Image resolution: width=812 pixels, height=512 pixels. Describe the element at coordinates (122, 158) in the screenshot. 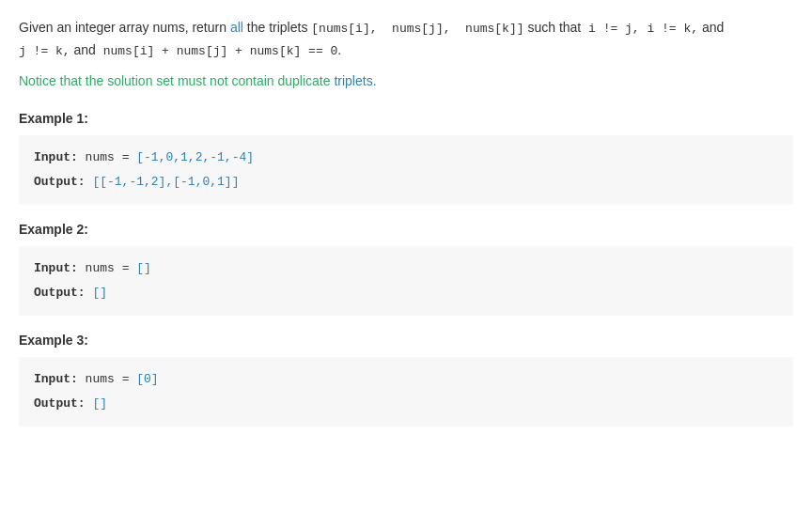

I see `example1-input-equals: =` at that location.